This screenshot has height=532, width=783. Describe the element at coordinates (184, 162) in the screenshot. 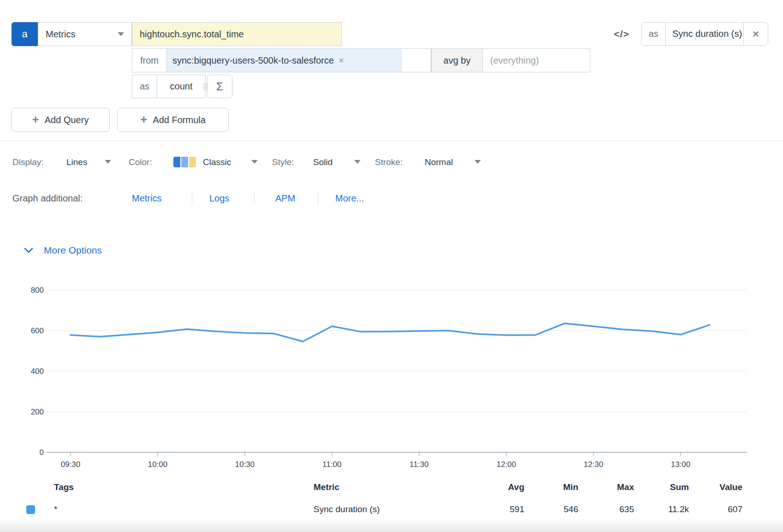

I see `color-palette-swatch` at that location.